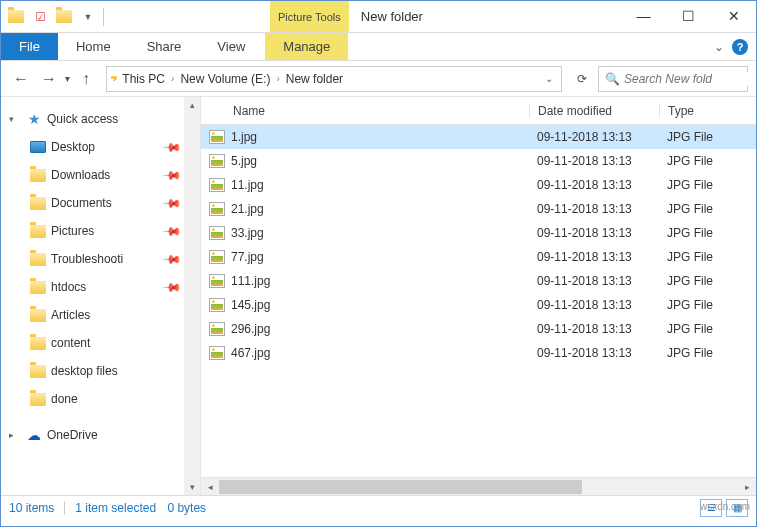 This screenshot has width=757, height=527. I want to click on file-row: 77.jpg09-11-2018 13:13JPG File, so click(478, 257).